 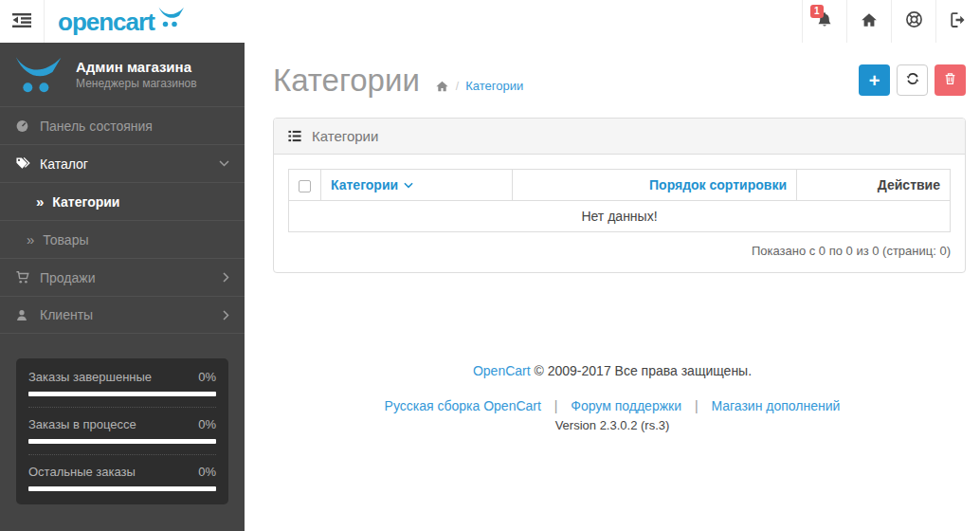 What do you see at coordinates (122, 125) in the screenshot?
I see `sidebar-item-dashboard: Панель состояния` at bounding box center [122, 125].